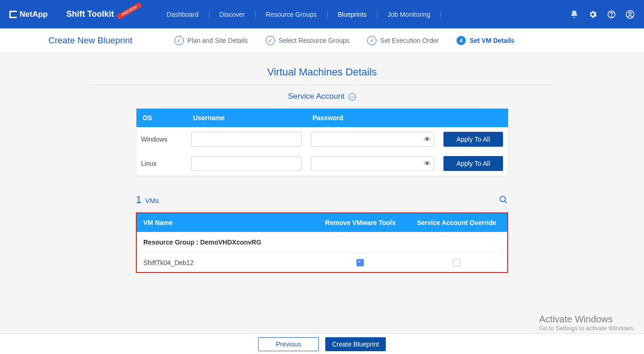  Describe the element at coordinates (139, 199) in the screenshot. I see `vm-count-number: 1` at that location.